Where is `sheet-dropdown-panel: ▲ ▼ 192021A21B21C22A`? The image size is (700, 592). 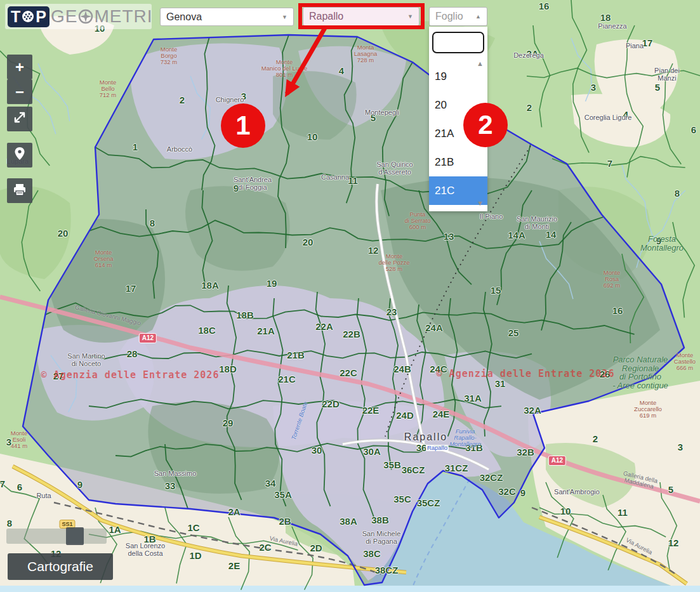 sheet-dropdown-panel: ▲ ▼ 192021A21B21C22A is located at coordinates (458, 119).